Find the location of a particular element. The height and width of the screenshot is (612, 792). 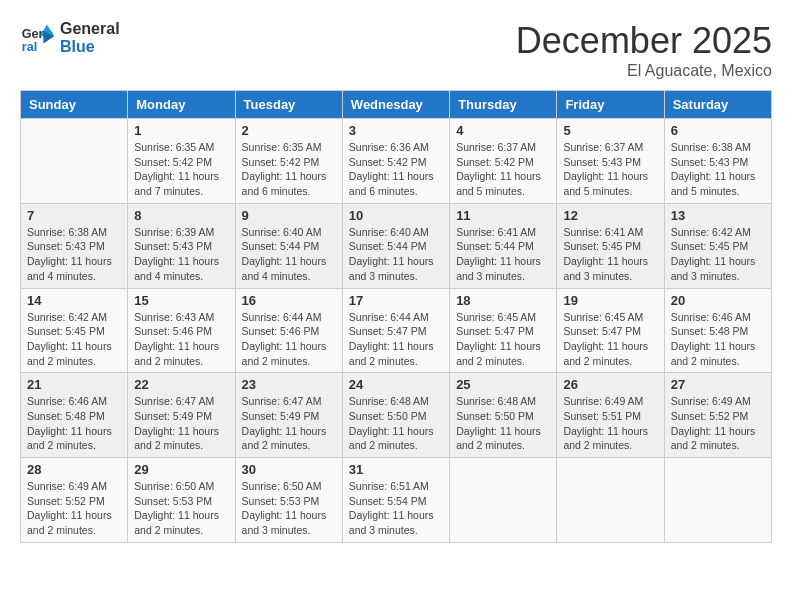

calendar-cell: 1Sunrise: 6:35 AM Sunset: 5:42 PM Daylig… is located at coordinates (182, 162).